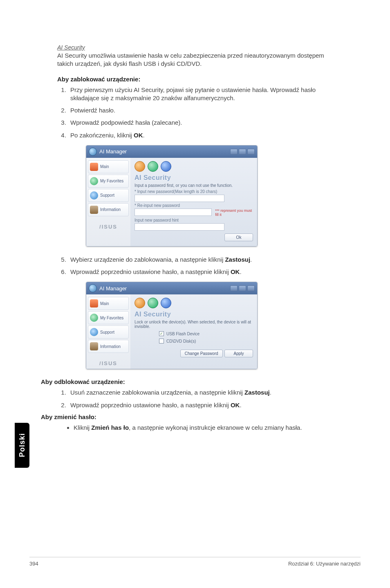  I want to click on checkbox-label-usb: USB Flash Device, so click(183, 334).